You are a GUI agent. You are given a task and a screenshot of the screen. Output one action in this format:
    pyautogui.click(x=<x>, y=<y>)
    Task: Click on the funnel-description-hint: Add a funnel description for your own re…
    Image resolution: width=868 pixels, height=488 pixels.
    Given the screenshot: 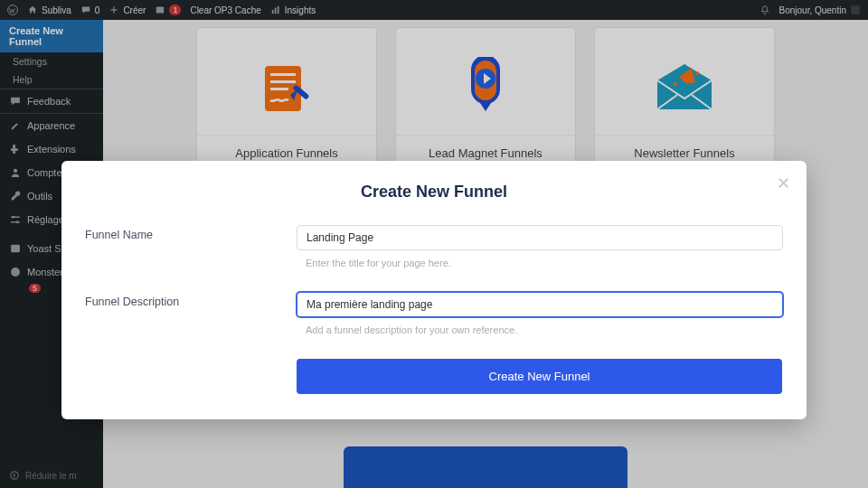 What is the action you would take?
    pyautogui.click(x=540, y=330)
    